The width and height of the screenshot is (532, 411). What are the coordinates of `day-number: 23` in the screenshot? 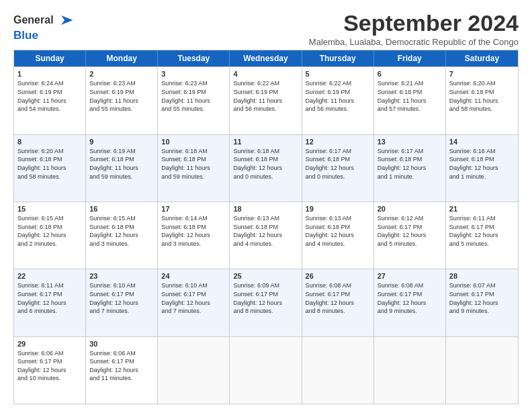 It's located at (122, 276).